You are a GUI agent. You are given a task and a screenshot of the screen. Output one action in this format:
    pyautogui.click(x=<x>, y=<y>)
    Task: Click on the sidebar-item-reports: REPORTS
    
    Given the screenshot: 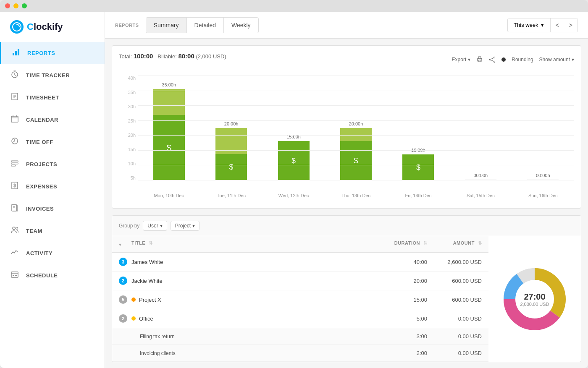 What is the action you would take?
    pyautogui.click(x=52, y=53)
    